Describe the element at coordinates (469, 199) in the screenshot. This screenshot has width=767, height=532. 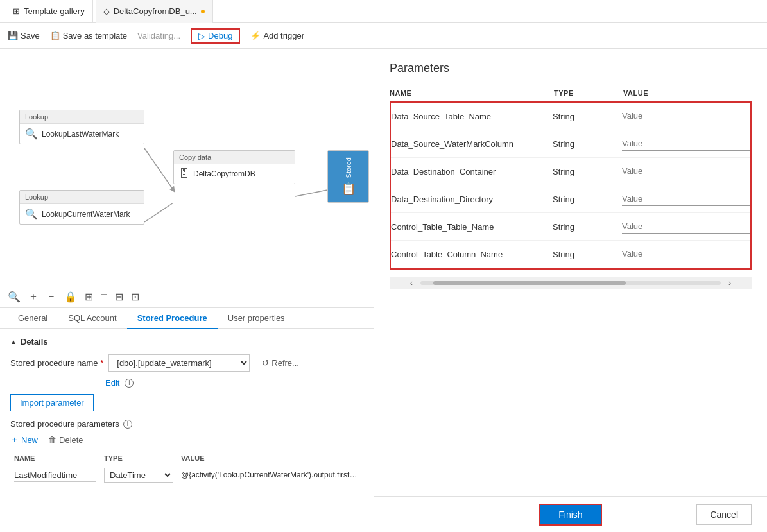
I see `param-name-3: Data_Destination_Directory` at that location.